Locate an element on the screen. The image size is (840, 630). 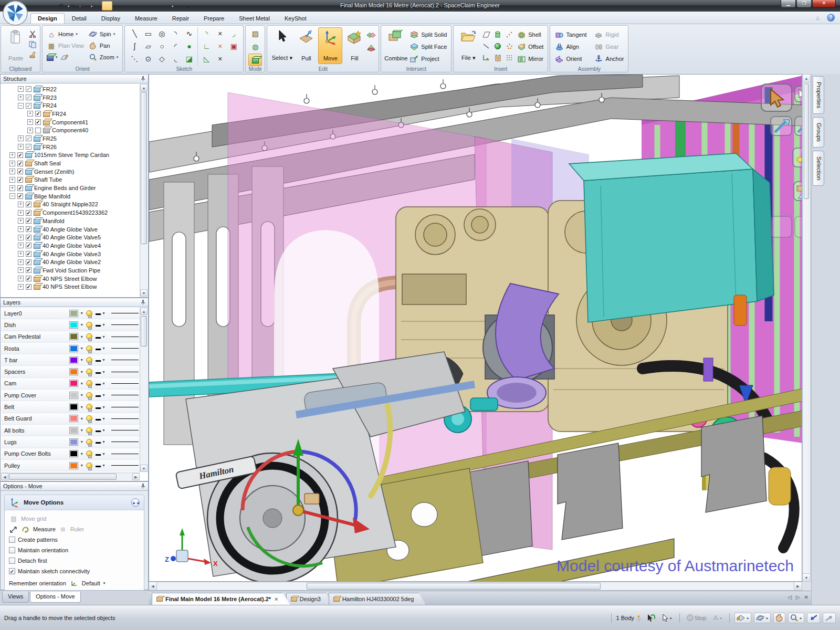
offset-button: Offset is located at coordinates (530, 47).